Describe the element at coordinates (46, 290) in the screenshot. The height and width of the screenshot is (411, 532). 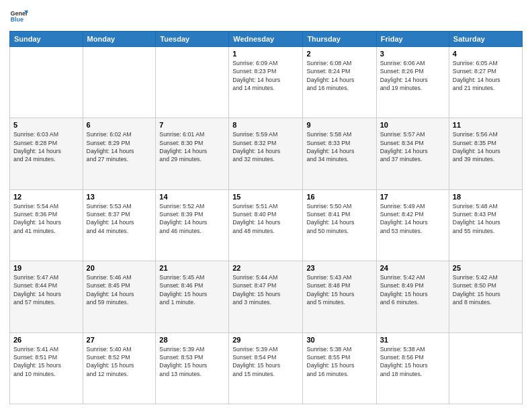
I see `day-info: Sunrise: 5:47 AM Sunset: 8:44 PM Dayligh…` at that location.